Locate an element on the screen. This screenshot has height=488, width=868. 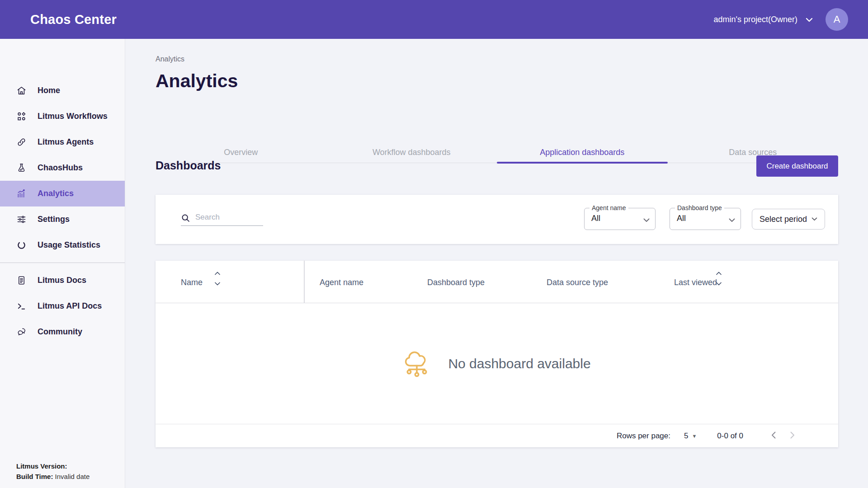
sidebar-item-analytics: Analytics is located at coordinates (62, 193).